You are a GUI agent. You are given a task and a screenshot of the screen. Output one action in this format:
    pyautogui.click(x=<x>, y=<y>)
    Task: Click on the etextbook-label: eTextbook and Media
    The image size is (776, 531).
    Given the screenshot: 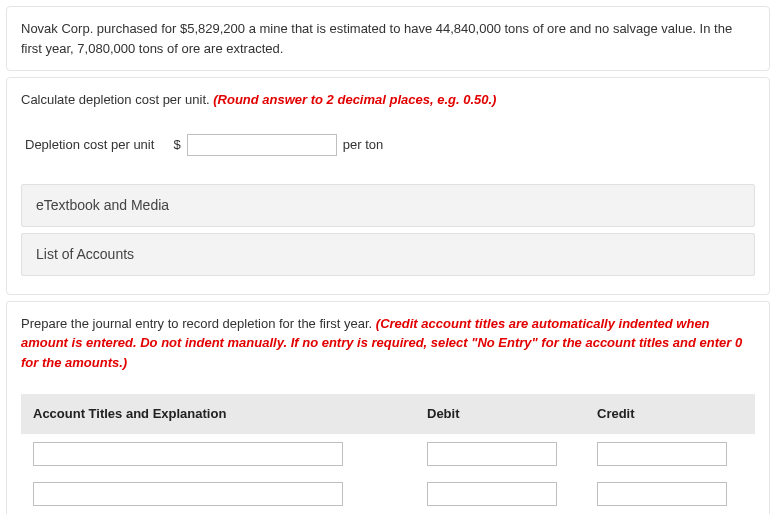 What is the action you would take?
    pyautogui.click(x=102, y=205)
    